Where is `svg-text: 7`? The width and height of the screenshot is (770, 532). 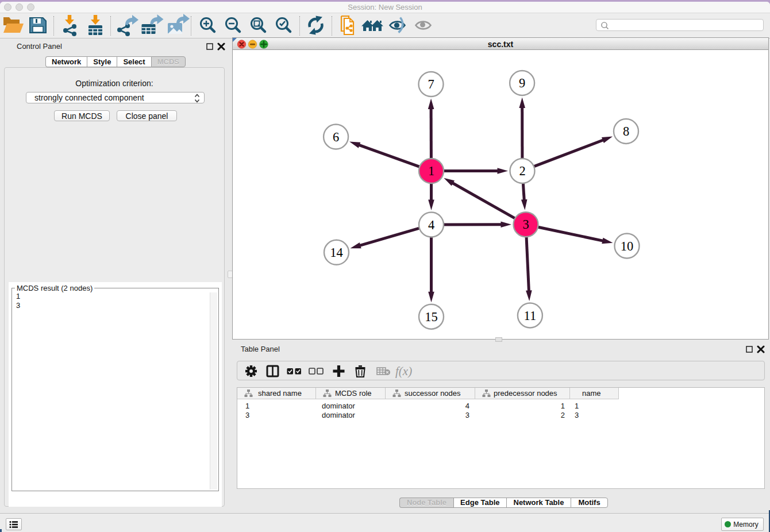 svg-text: 7 is located at coordinates (431, 84).